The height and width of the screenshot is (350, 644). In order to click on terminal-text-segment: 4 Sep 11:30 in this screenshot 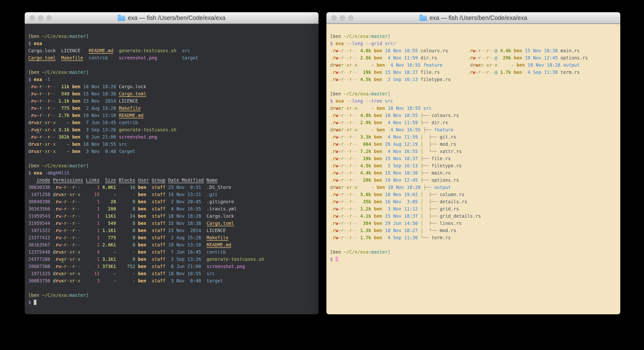, I will do `click(542, 72)`.